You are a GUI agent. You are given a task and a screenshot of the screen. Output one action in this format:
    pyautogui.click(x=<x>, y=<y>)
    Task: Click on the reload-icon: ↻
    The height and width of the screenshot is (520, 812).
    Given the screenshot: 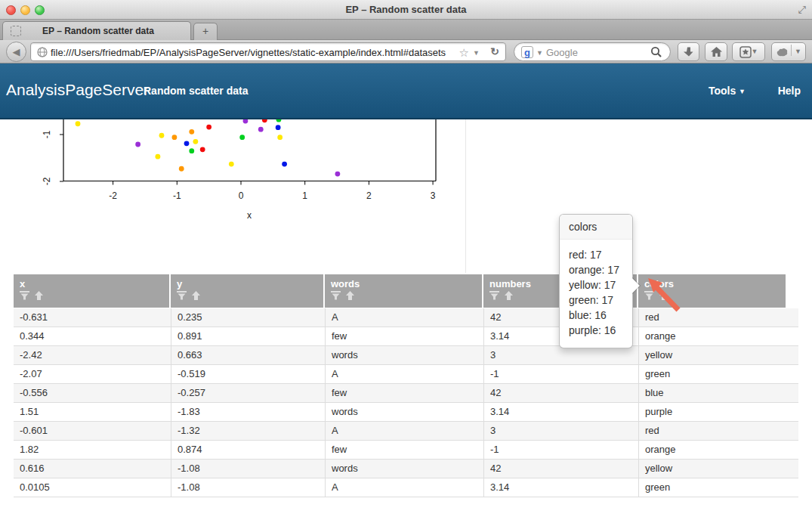 What is the action you would take?
    pyautogui.click(x=495, y=51)
    